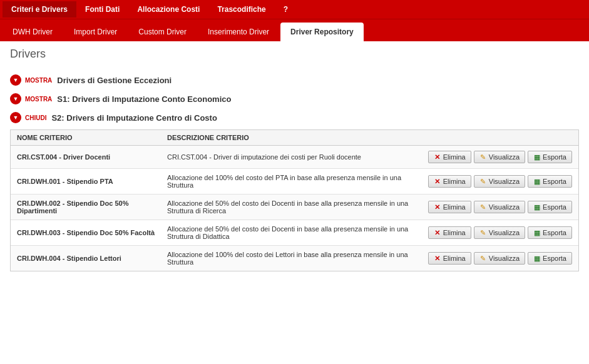 Image resolution: width=589 pixels, height=364 pixels. I want to click on esporta-btn-4: ▦ Esporta, so click(550, 258).